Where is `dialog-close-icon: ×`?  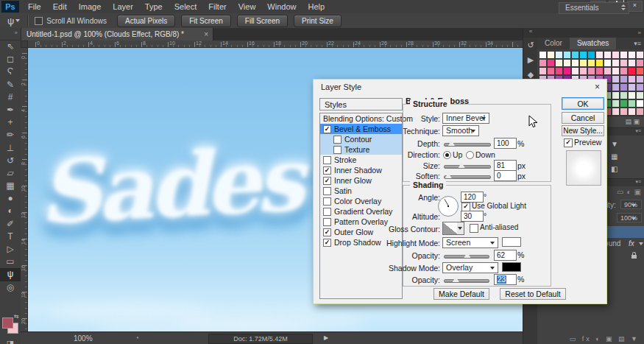 dialog-close-icon: × is located at coordinates (598, 87).